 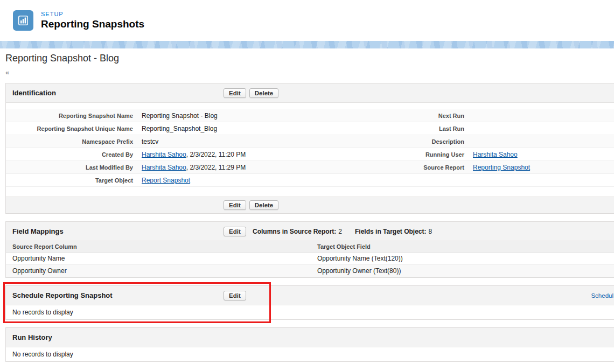 I want to click on field-value: Reporting Snapshot, so click(x=543, y=167).